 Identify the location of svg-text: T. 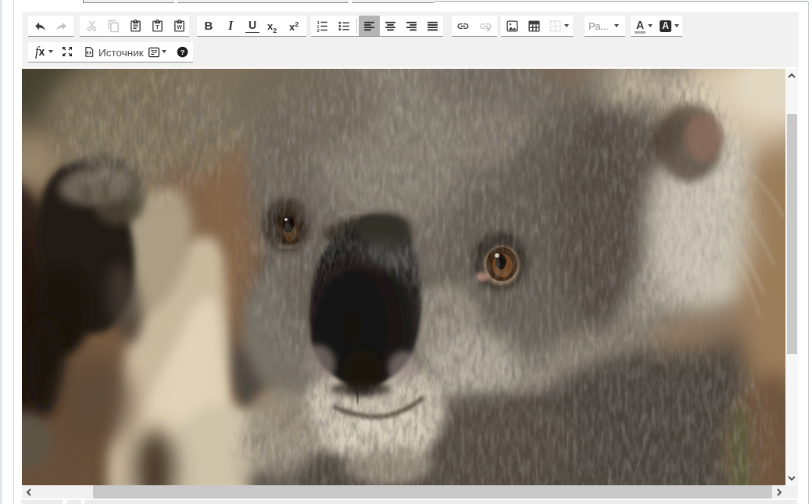
(158, 27).